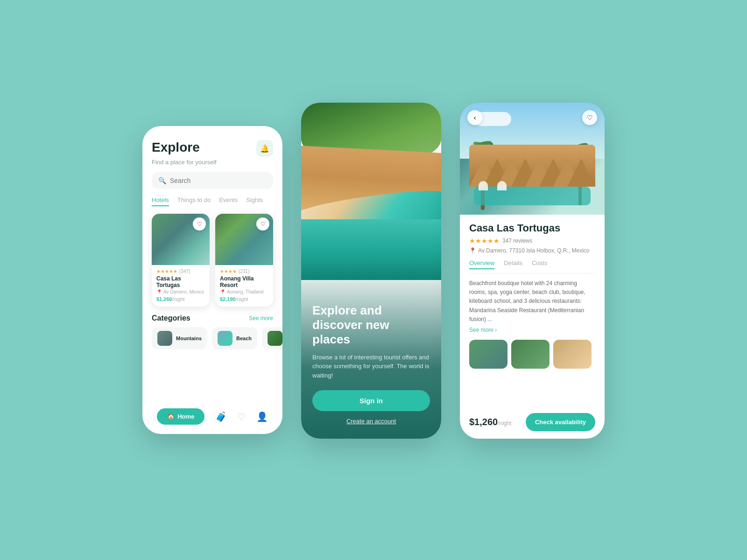 The height and width of the screenshot is (560, 747). Describe the element at coordinates (532, 330) in the screenshot. I see `see-more-description: See more ›` at that location.